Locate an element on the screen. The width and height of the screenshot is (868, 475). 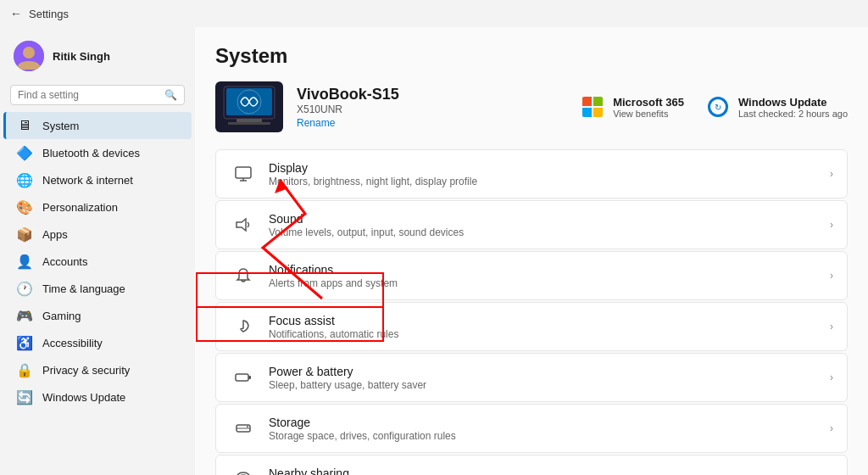
nav-label-accounts: Accounts is located at coordinates (64, 261).